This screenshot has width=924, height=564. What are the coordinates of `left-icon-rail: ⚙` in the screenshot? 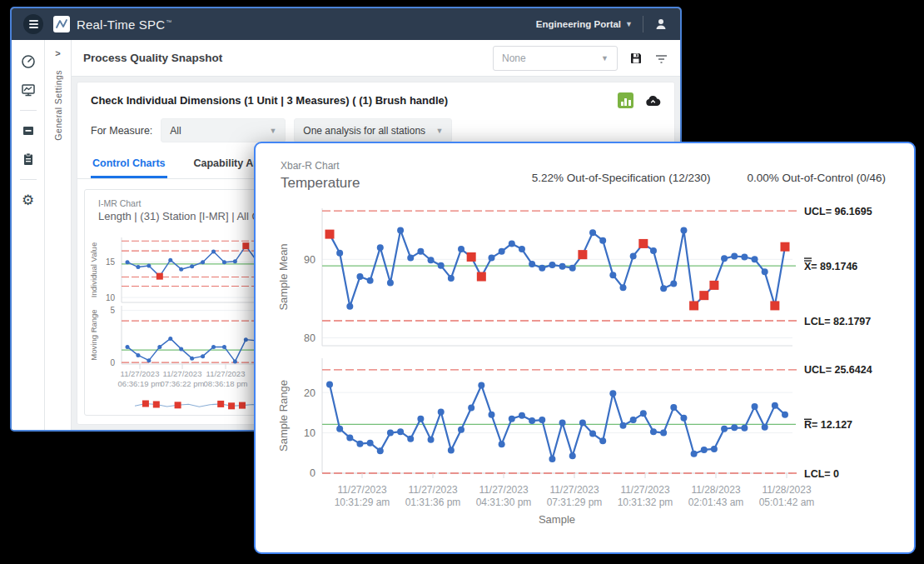 It's located at (28, 235).